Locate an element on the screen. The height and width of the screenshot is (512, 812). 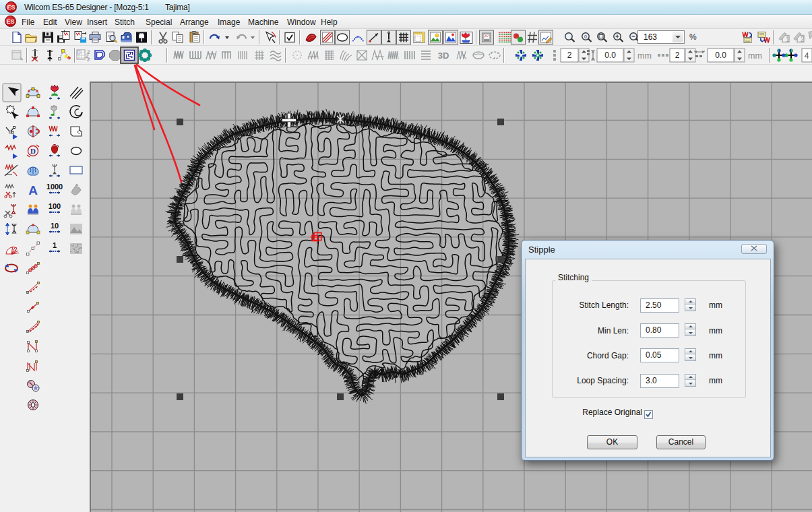
svg-text: 3D is located at coordinates (443, 55).